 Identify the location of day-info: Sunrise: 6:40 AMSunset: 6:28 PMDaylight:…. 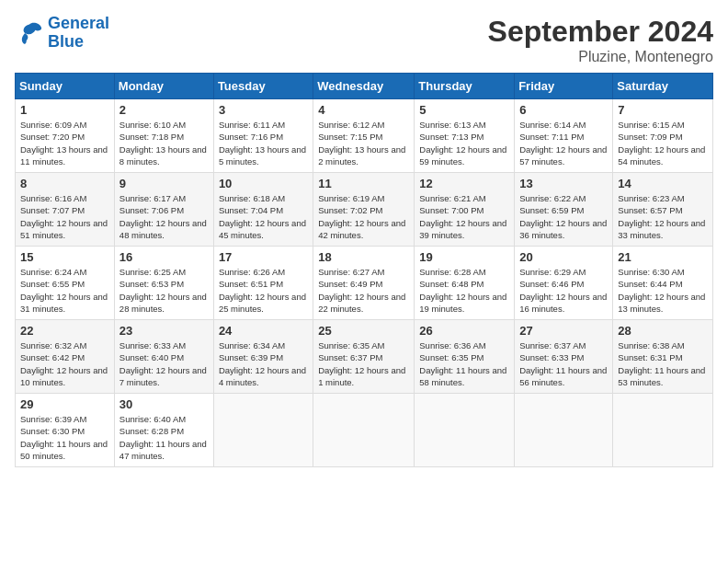
(164, 438).